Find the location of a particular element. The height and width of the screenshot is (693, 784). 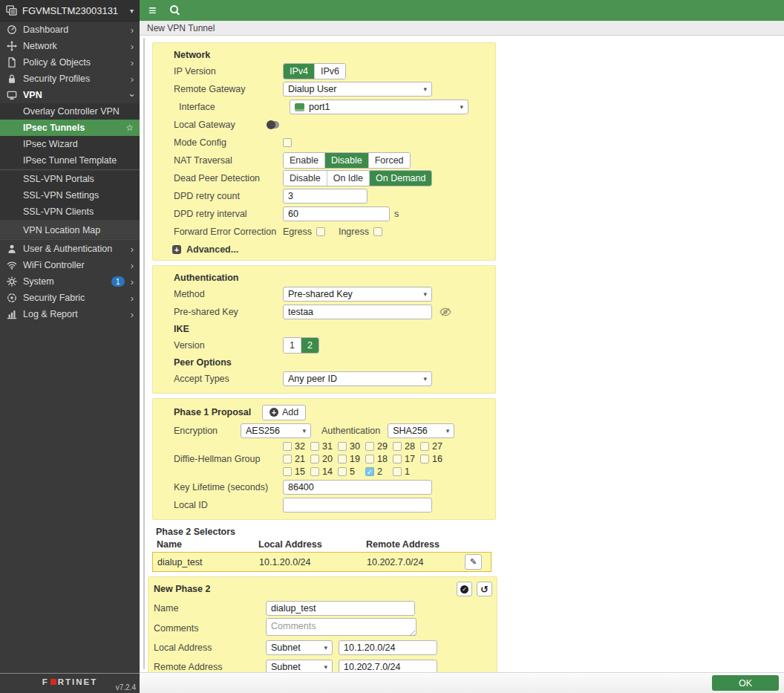

segmented-option-on-idle: On Idle is located at coordinates (347, 178).